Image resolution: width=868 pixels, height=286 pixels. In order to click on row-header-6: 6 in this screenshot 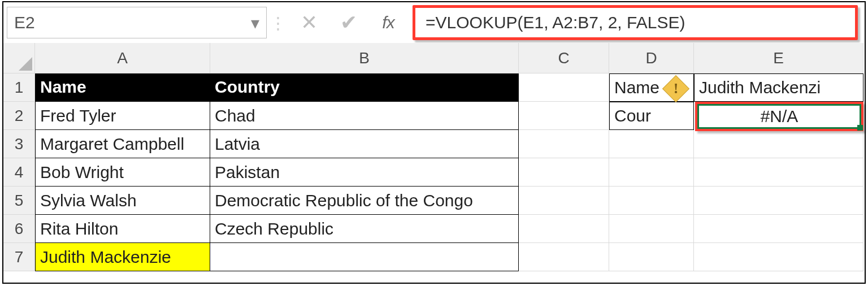, I will do `click(19, 229)`.